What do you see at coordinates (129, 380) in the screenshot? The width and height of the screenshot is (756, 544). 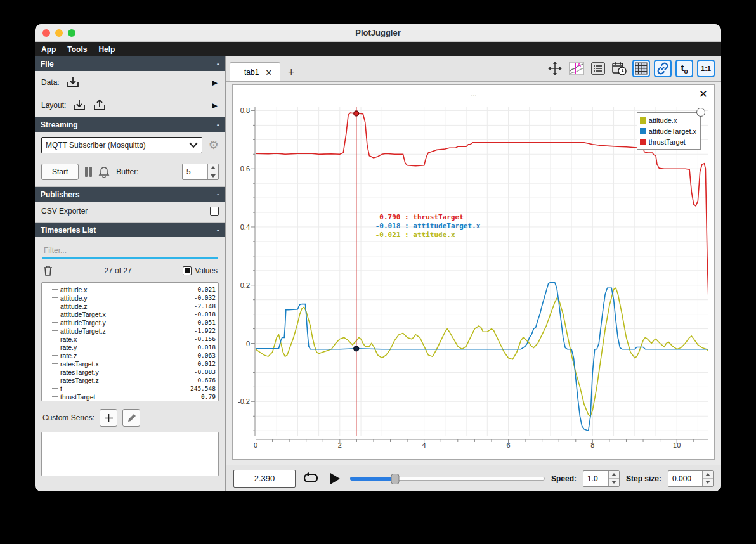 I see `timeseries-name: ratesTarget.z` at bounding box center [129, 380].